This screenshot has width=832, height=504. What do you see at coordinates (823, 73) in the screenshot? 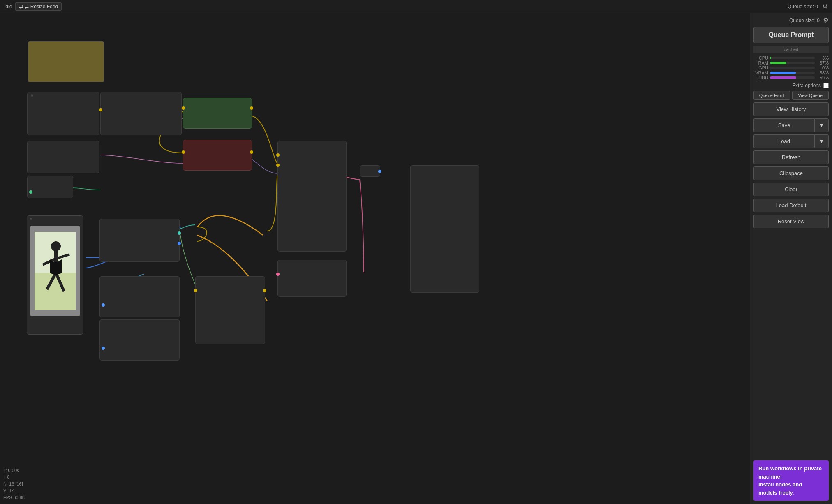
I see `vram-pct: 58%` at bounding box center [823, 73].